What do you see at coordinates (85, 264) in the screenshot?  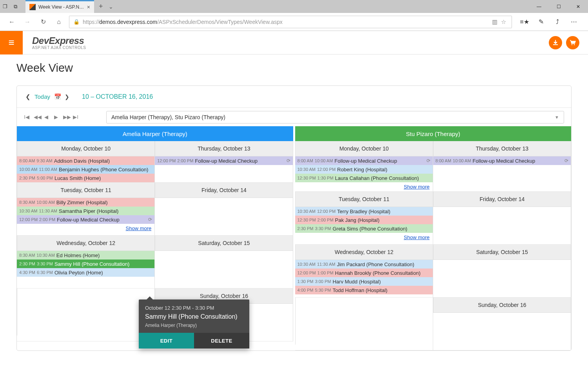 I see `appointment: 2:30 PM3:30 PM Sammy Hill (Phone Consult…` at bounding box center [85, 264].